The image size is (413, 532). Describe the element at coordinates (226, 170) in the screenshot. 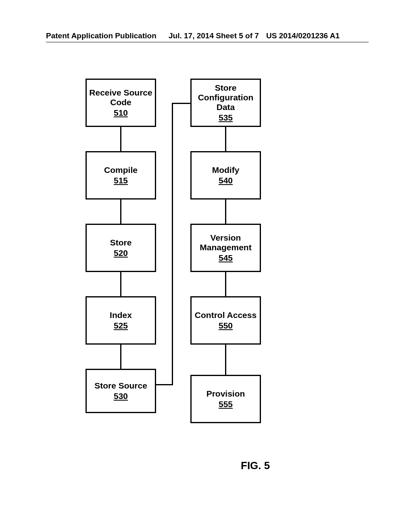

I see `box-title: Modify` at that location.